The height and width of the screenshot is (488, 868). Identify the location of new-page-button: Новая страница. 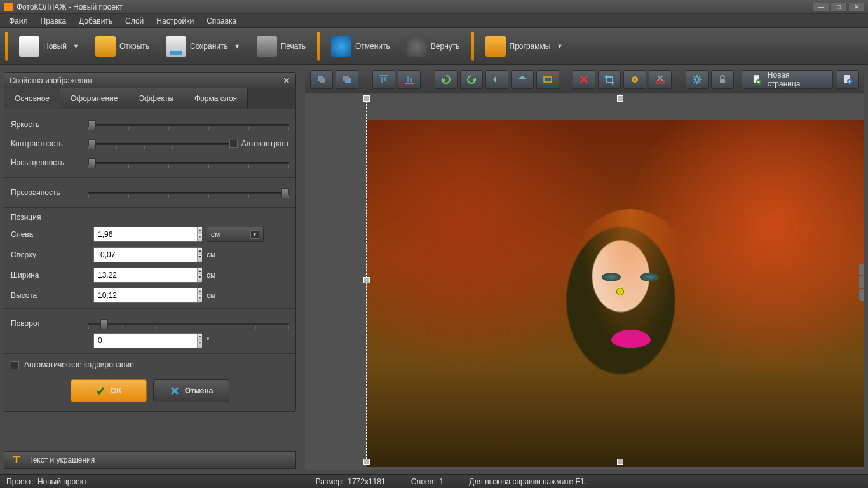
(787, 79).